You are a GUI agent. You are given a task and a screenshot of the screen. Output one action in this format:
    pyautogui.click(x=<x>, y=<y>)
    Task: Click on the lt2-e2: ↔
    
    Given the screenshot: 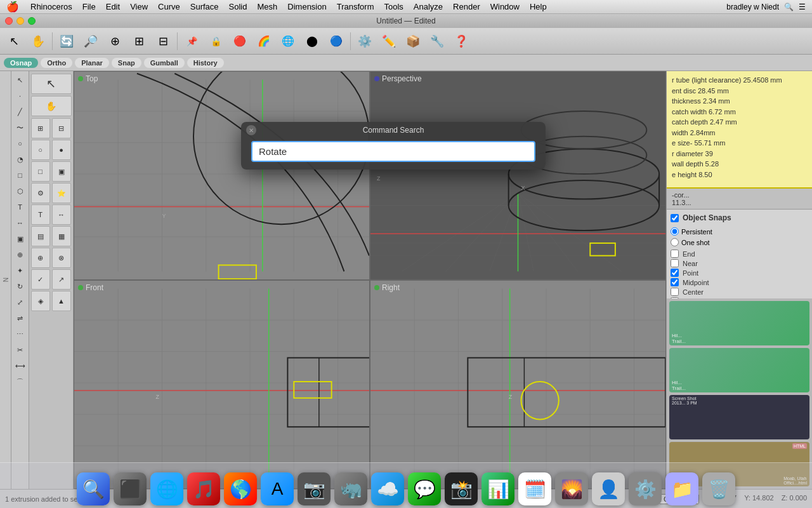 What is the action you would take?
    pyautogui.click(x=62, y=215)
    